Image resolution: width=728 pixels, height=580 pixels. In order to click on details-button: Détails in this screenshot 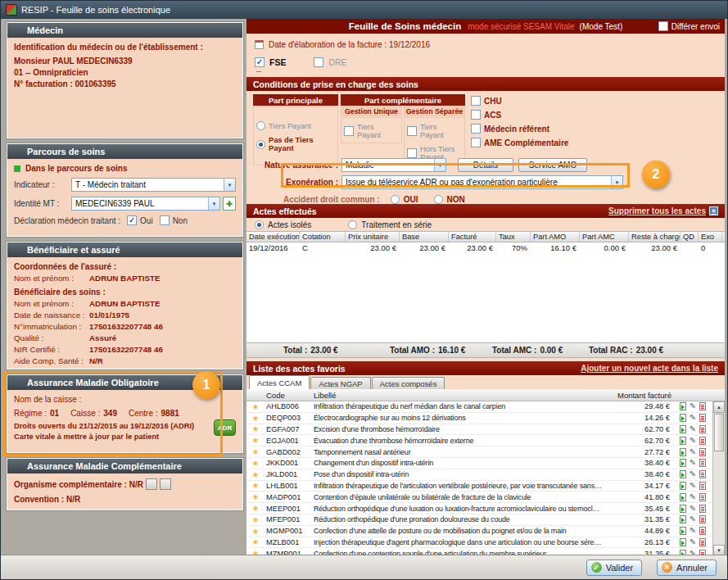, I will do `click(486, 165)`.